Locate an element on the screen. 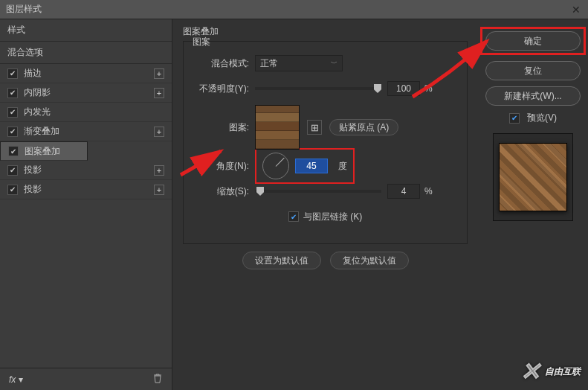 The width and height of the screenshot is (588, 390). sidebar-item-label: 内阴影 is located at coordinates (89, 92).